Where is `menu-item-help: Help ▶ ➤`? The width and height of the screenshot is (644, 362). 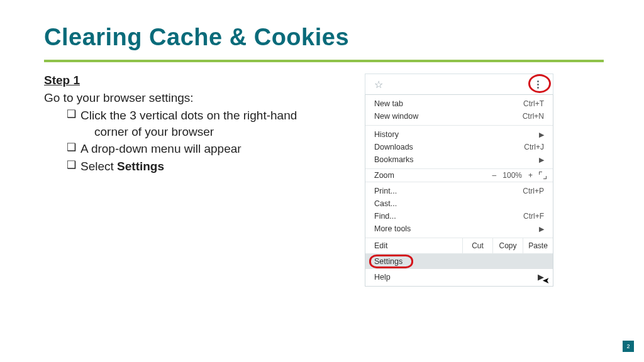 menu-item-help: Help ▶ ➤ is located at coordinates (459, 278).